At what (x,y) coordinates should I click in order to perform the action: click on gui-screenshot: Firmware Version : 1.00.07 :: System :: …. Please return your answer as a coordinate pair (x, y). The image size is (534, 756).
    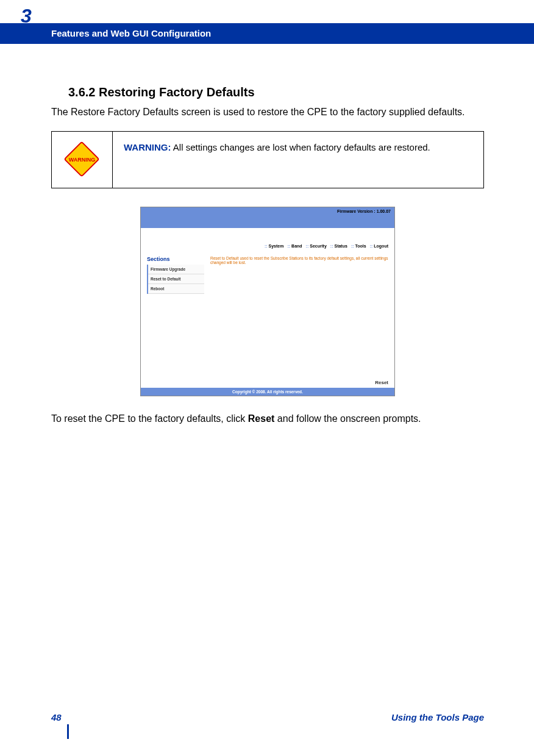
    Looking at the image, I should click on (268, 301).